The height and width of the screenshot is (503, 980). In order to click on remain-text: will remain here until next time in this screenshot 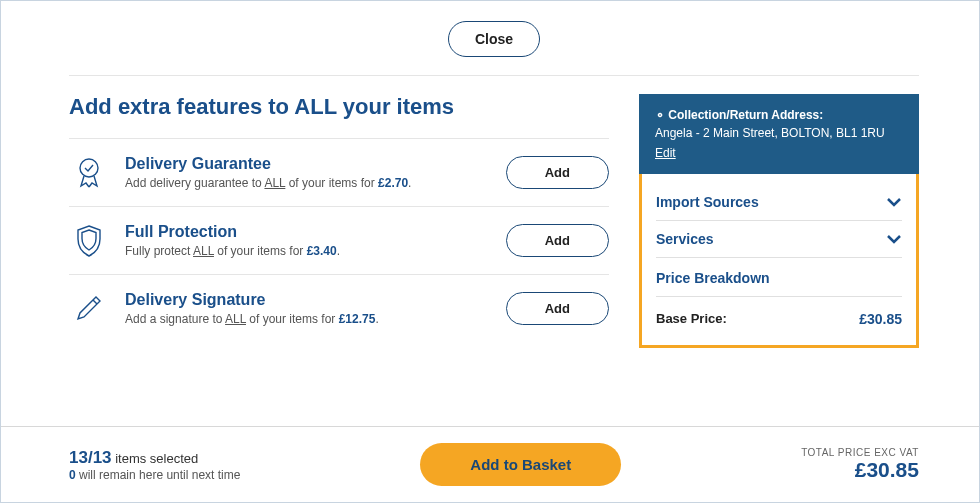, I will do `click(158, 475)`.